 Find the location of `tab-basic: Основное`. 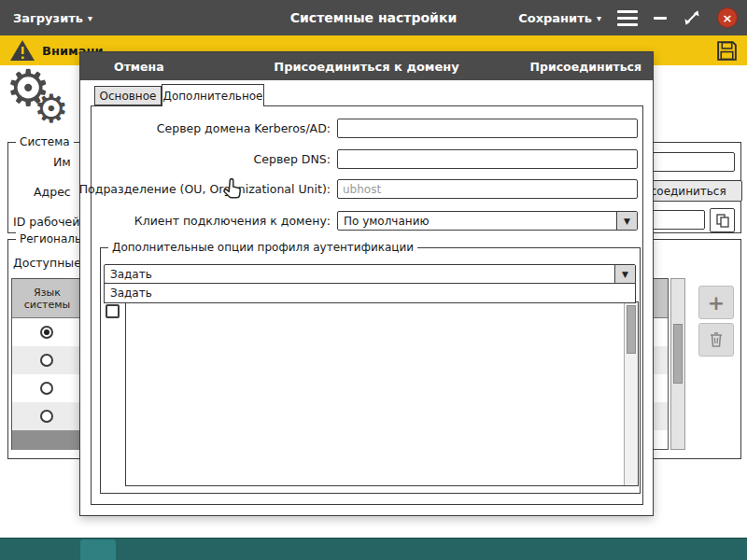

tab-basic: Основное is located at coordinates (128, 95).